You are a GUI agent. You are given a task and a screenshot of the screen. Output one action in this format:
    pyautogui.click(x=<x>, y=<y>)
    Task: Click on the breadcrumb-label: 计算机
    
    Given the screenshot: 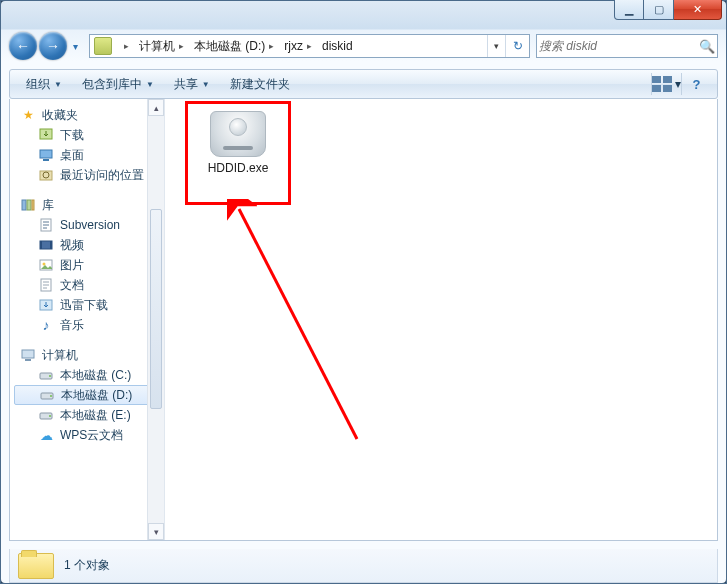 What is the action you would take?
    pyautogui.click(x=157, y=46)
    